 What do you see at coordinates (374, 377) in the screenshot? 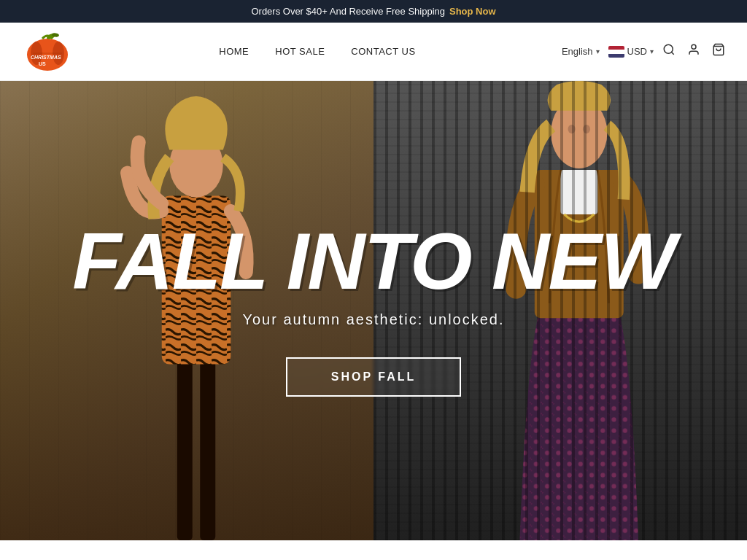
I see `hero-cta-button: SHOP FALL` at bounding box center [374, 377].